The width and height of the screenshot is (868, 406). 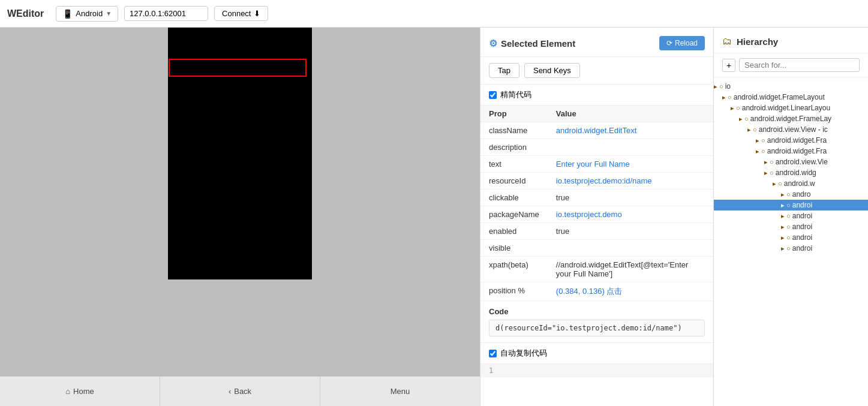 What do you see at coordinates (109, 13) in the screenshot?
I see `chevron-down-icon: ▼` at bounding box center [109, 13].